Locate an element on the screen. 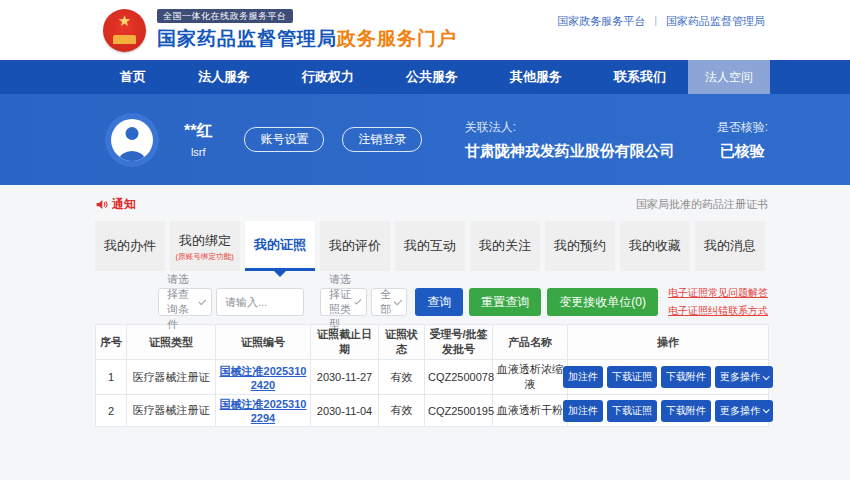 The height and width of the screenshot is (480, 850). link-national-platform: 国家政务服务平台 is located at coordinates (601, 22).